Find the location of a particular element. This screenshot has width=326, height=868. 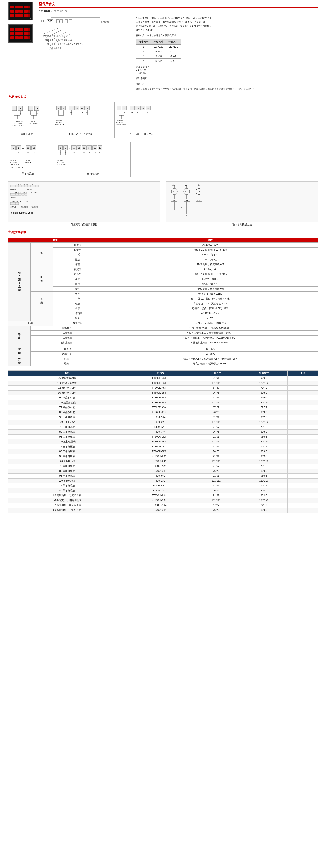

low-voltage-label: 低压网络典型接线示意图 is located at coordinates (84, 224).